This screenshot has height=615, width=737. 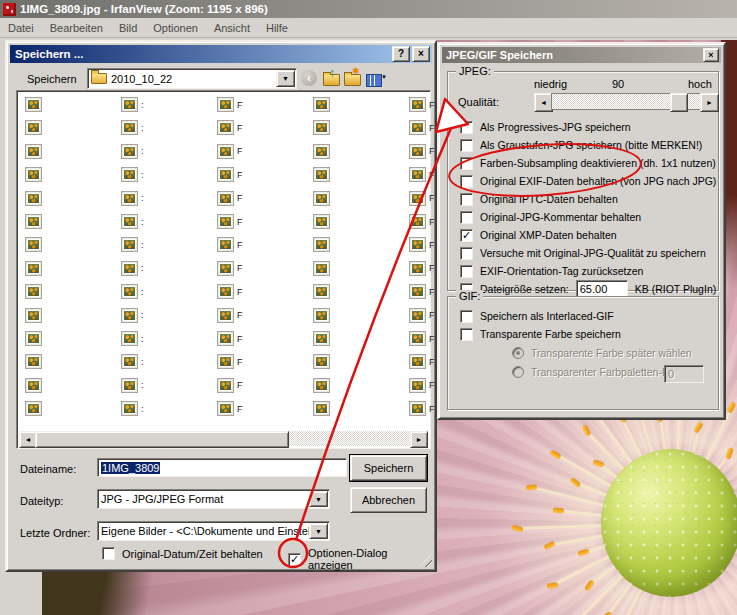 What do you see at coordinates (587, 271) in the screenshot?
I see `jpeg-option: EXIF-Orientation-Tag zurücksetzen` at bounding box center [587, 271].